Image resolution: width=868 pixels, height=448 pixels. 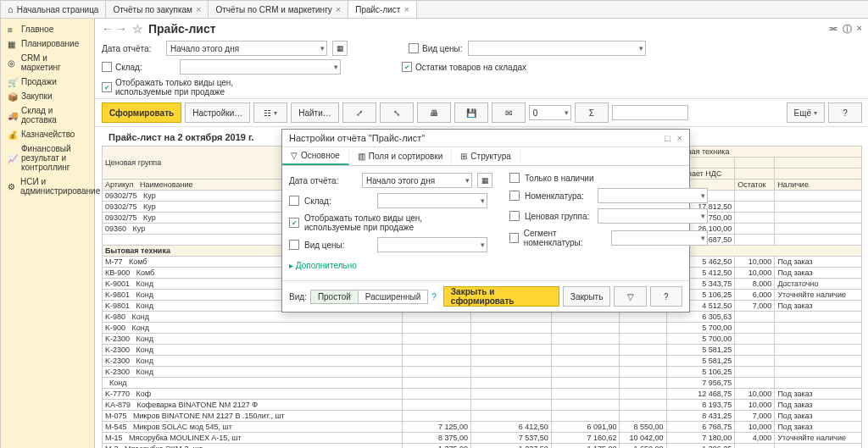 I want to click on star-icon: ☆, so click(x=137, y=29).